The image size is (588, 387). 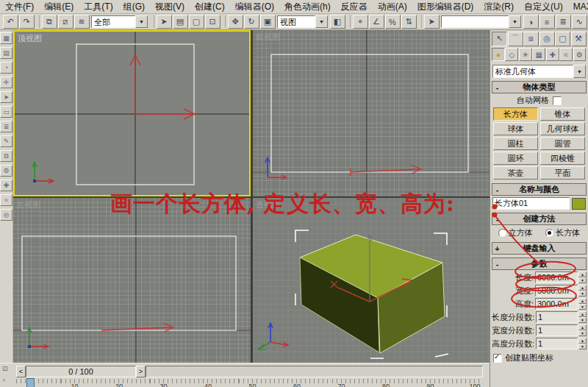 I want to click on object-type-圆柱: 圆柱, so click(x=516, y=143).